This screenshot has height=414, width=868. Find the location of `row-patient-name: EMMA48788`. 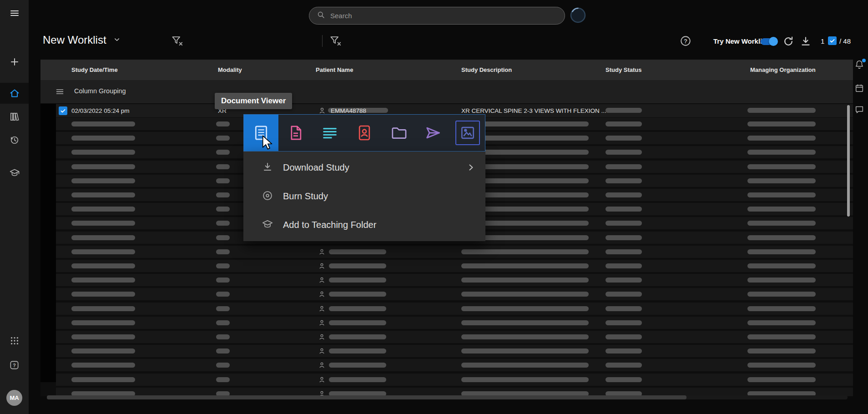

row-patient-name: EMMA48788 is located at coordinates (348, 111).